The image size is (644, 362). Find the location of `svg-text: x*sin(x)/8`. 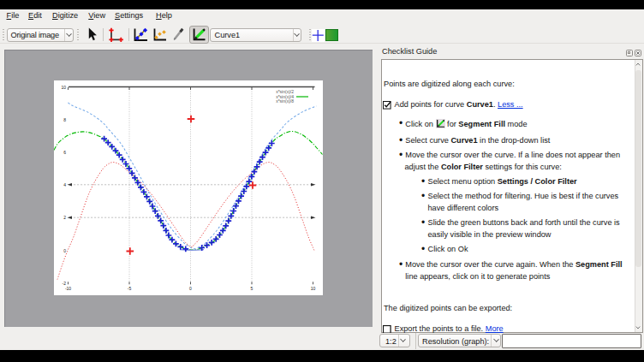

svg-text: x*sin(x)/8 is located at coordinates (284, 101).